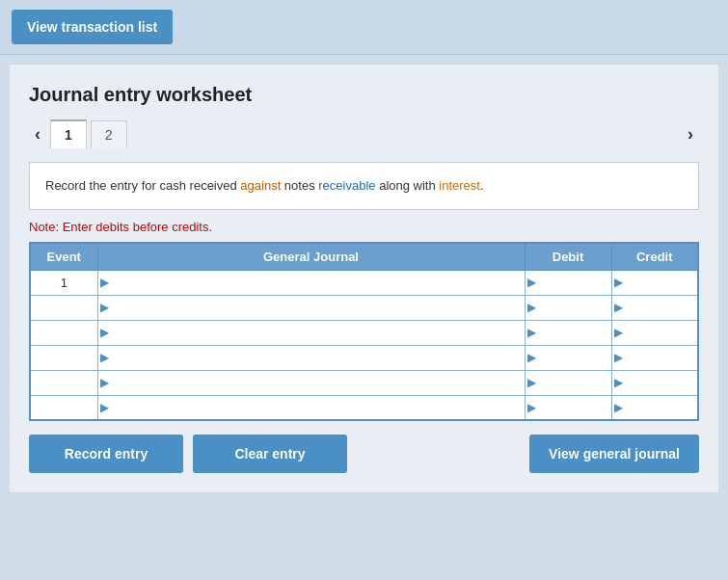  Describe the element at coordinates (299, 185) in the screenshot. I see `instruction-part2: notes` at that location.